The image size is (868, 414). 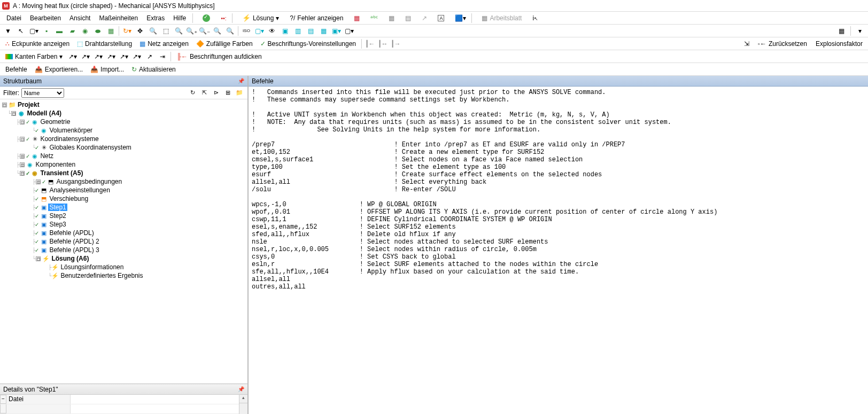 What do you see at coordinates (124, 276) in the screenshot?
I see `tree-benutzer: └⚡Benutzerdefiniertes Ergebnis` at bounding box center [124, 276].